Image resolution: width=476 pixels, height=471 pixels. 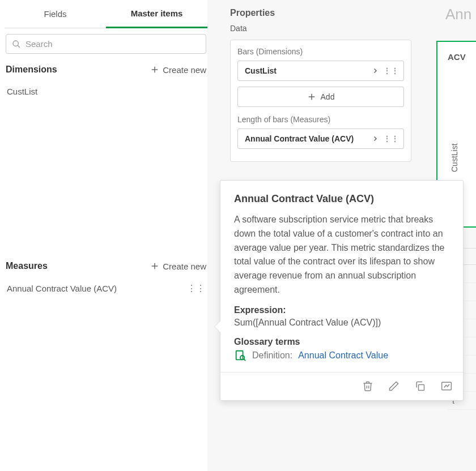 I want to click on tab-master-items: Master items, so click(x=156, y=14).